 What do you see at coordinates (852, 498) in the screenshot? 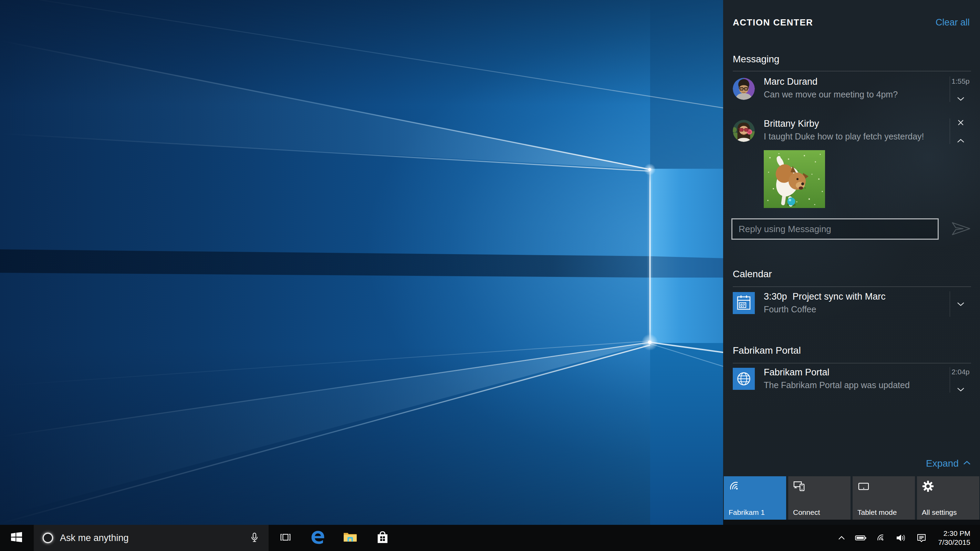
I see `quick-actions: Fabrikam 1 Connect` at bounding box center [852, 498].